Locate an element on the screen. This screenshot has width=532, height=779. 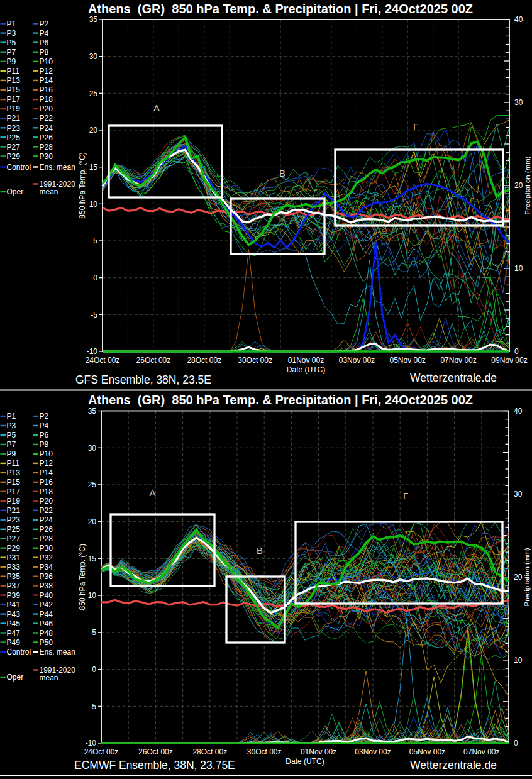
svg-text: P23 is located at coordinates (14, 128).